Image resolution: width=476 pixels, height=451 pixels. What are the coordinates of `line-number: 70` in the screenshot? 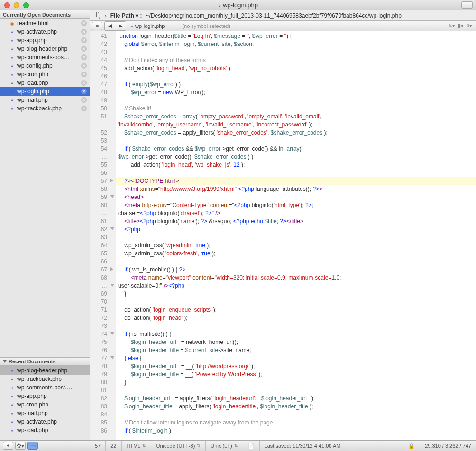 It's located at (103, 302).